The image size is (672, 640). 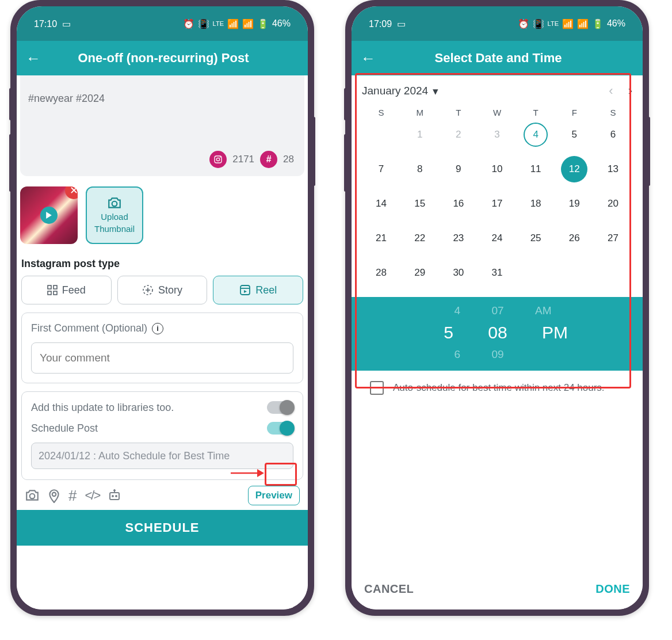 I want to click on story-label: Story, so click(x=170, y=290).